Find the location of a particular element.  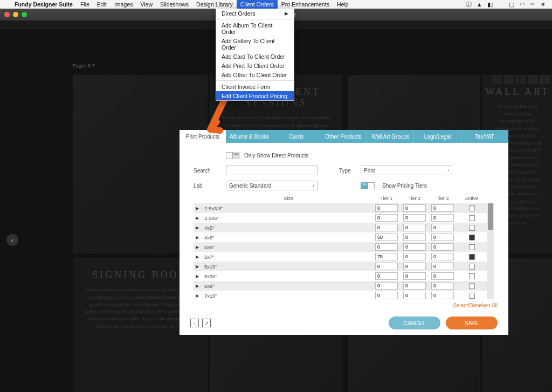

show-tiers-toggle is located at coordinates (368, 185).